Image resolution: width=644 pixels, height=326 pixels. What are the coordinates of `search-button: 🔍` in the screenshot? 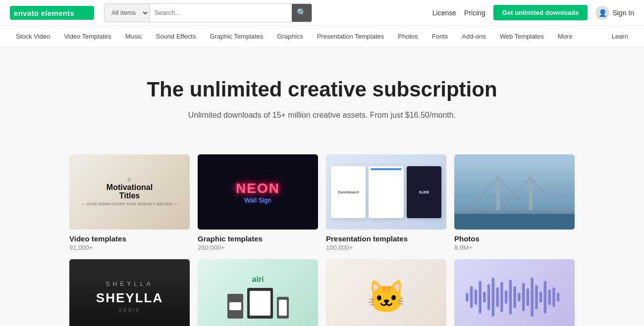 It's located at (302, 13).